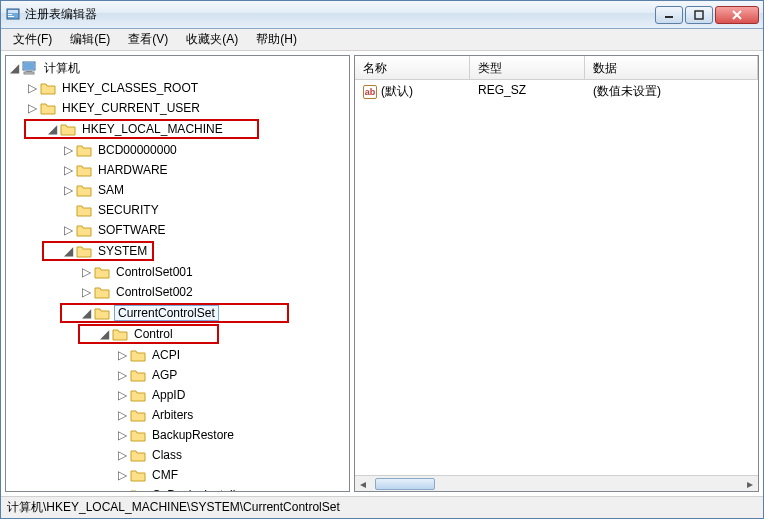  Describe the element at coordinates (178, 190) in the screenshot. I see `tree-node-sam: ▷SAM` at that location.